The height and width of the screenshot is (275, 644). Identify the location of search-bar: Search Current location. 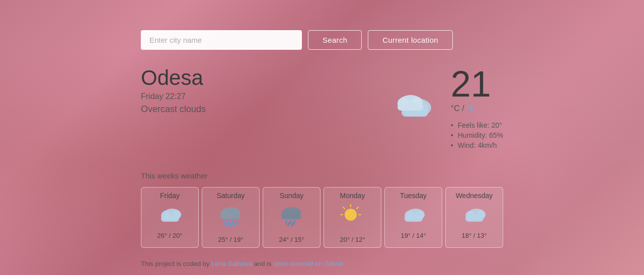
(322, 40).